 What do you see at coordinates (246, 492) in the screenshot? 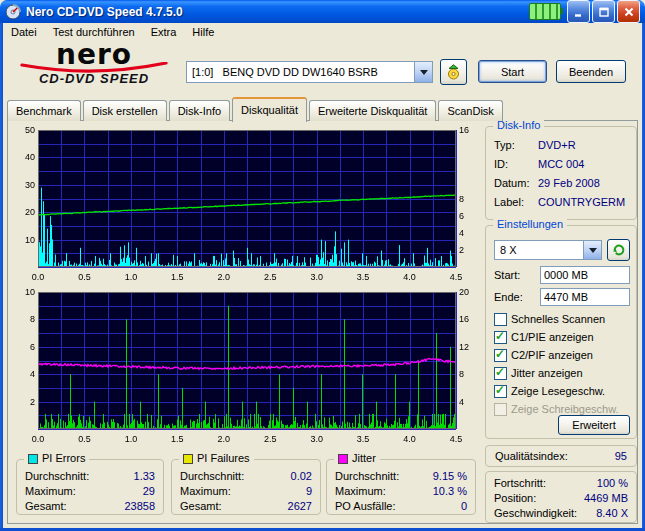
I see `stat-row: Maximum:9` at bounding box center [246, 492].